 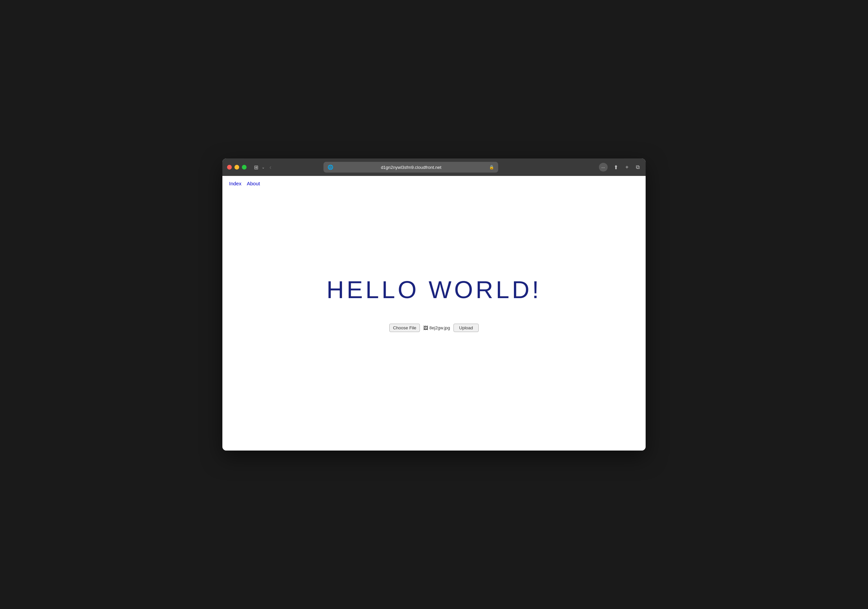 I want to click on close-button, so click(x=229, y=167).